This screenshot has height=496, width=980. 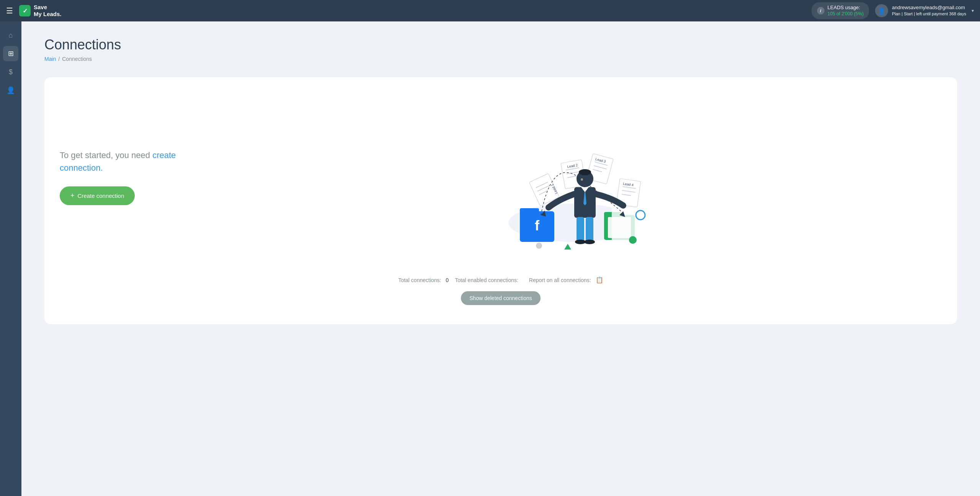 What do you see at coordinates (821, 11) in the screenshot?
I see `info-icon: i` at bounding box center [821, 11].